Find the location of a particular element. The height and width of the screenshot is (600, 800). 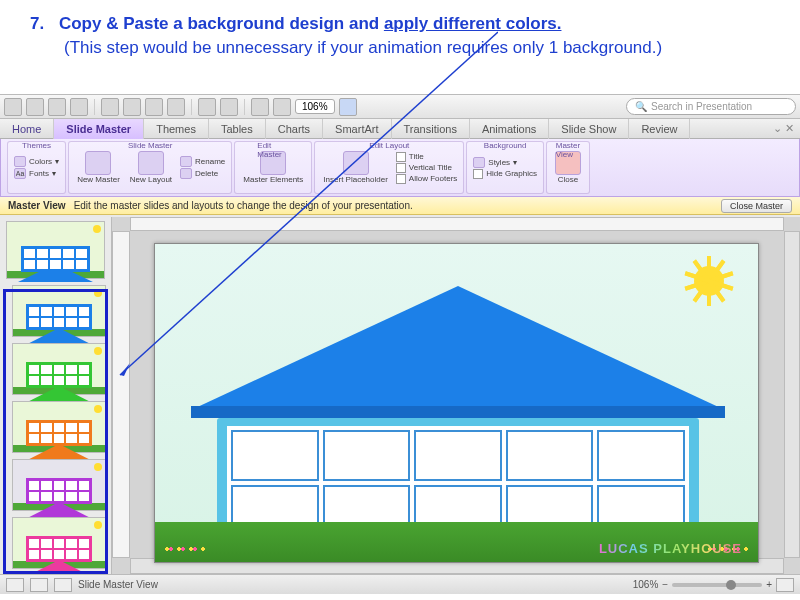

status-mode: Slide Master View is located at coordinates (118, 584).